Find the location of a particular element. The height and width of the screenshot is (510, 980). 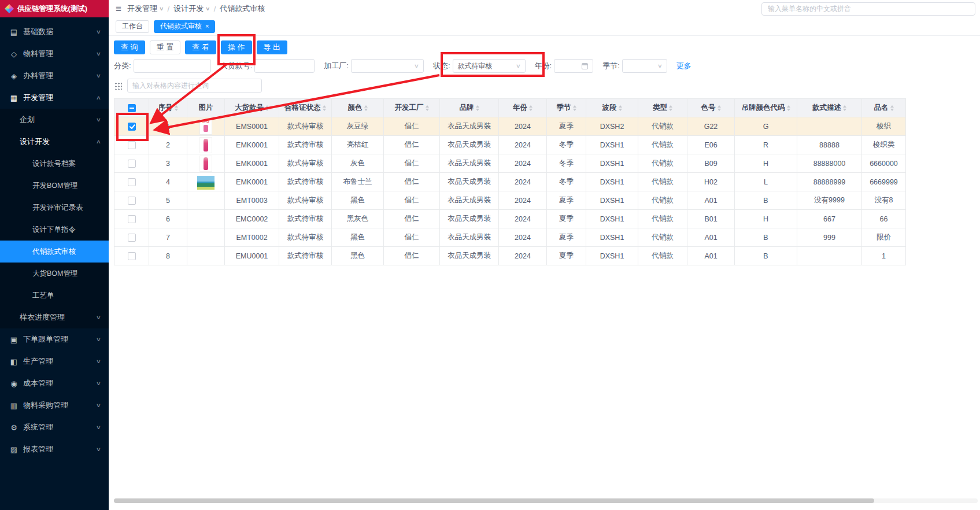

sidebar-item: ▦开发管理∧ is located at coordinates (54, 98).